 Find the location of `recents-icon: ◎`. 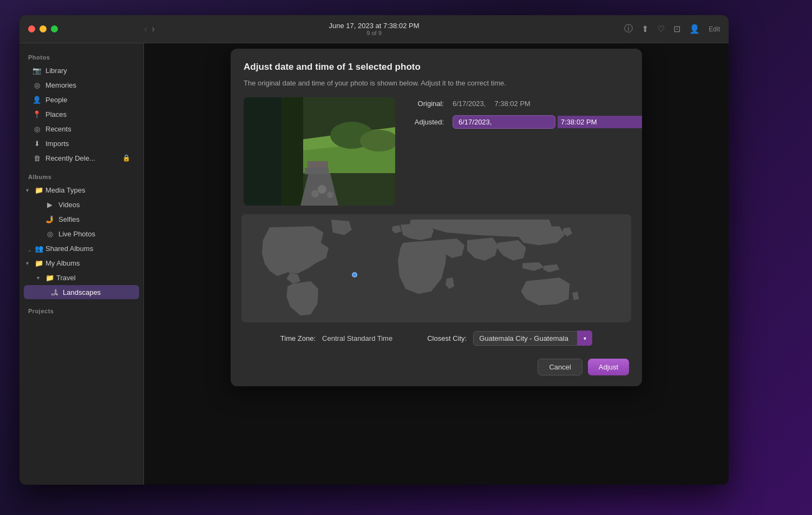

recents-icon: ◎ is located at coordinates (37, 129).